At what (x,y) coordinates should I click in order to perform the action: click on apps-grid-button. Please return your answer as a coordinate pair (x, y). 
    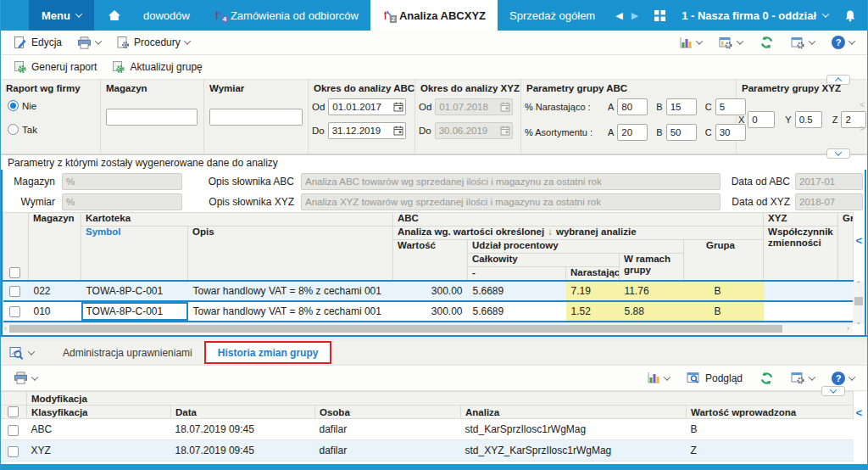
    Looking at the image, I should click on (659, 15).